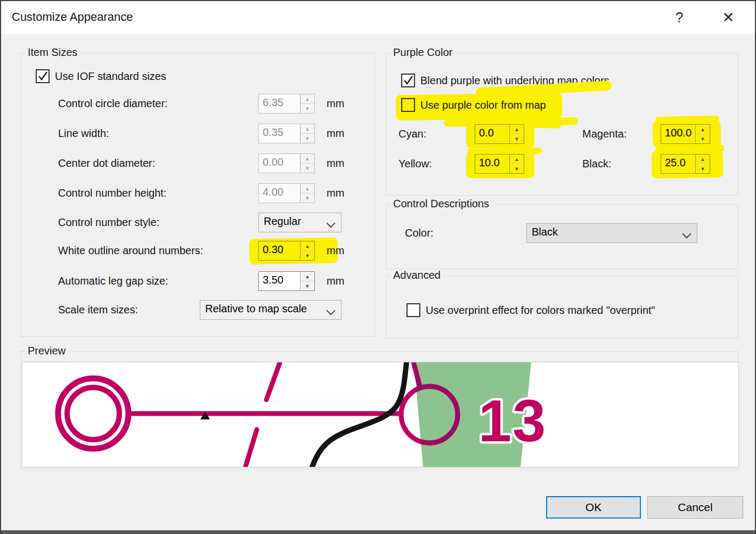 The height and width of the screenshot is (534, 756). What do you see at coordinates (408, 105) in the screenshot?
I see `use-purple-from-map-checkbox` at bounding box center [408, 105].